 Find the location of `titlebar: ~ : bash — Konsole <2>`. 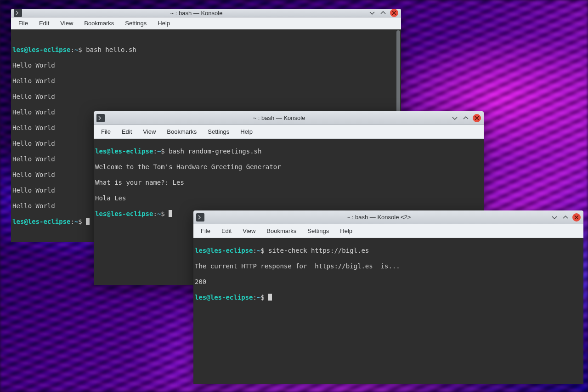

titlebar: ~ : bash — Konsole <2> is located at coordinates (389, 217).